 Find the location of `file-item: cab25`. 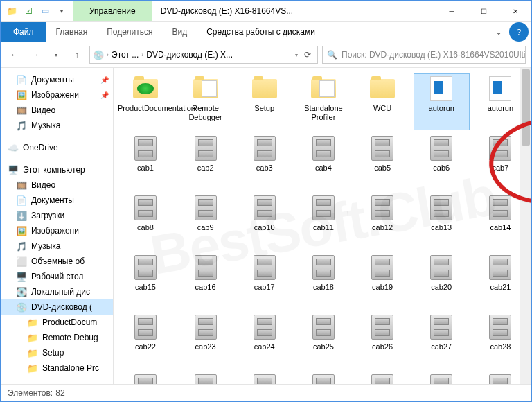

file-item: cab25 is located at coordinates (323, 340).